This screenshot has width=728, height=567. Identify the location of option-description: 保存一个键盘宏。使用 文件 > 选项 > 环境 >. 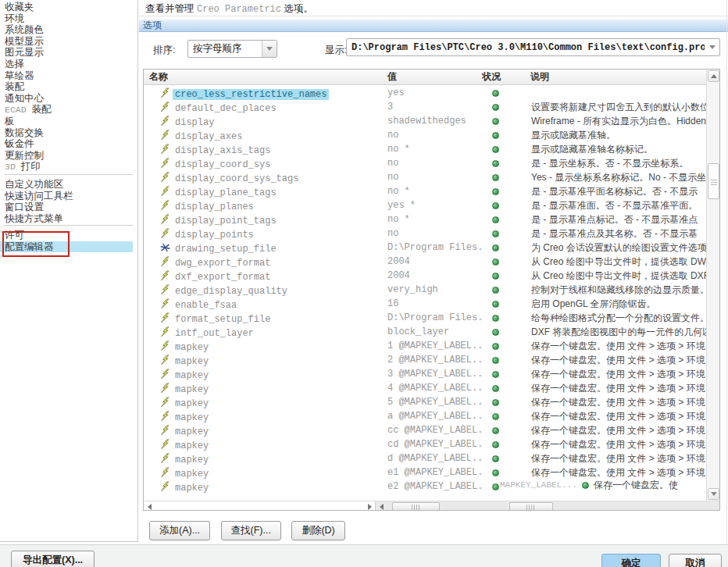
(619, 459).